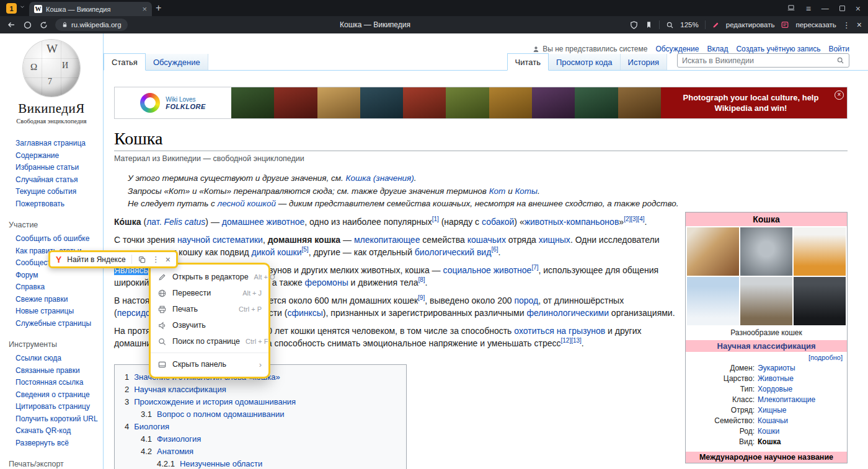 The image size is (868, 469). I want to click on profile-circle-icon, so click(27, 25).